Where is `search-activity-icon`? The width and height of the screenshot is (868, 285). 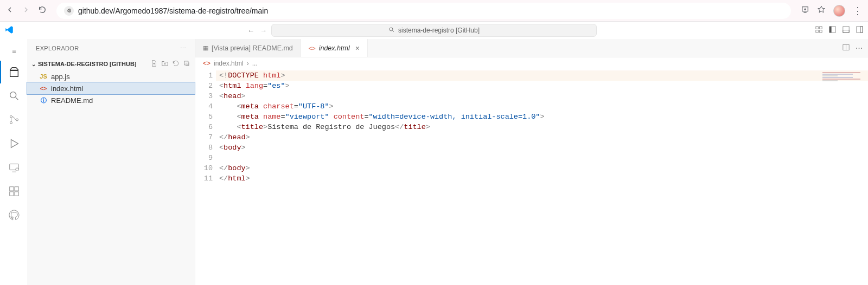
search-activity-icon is located at coordinates (14, 96).